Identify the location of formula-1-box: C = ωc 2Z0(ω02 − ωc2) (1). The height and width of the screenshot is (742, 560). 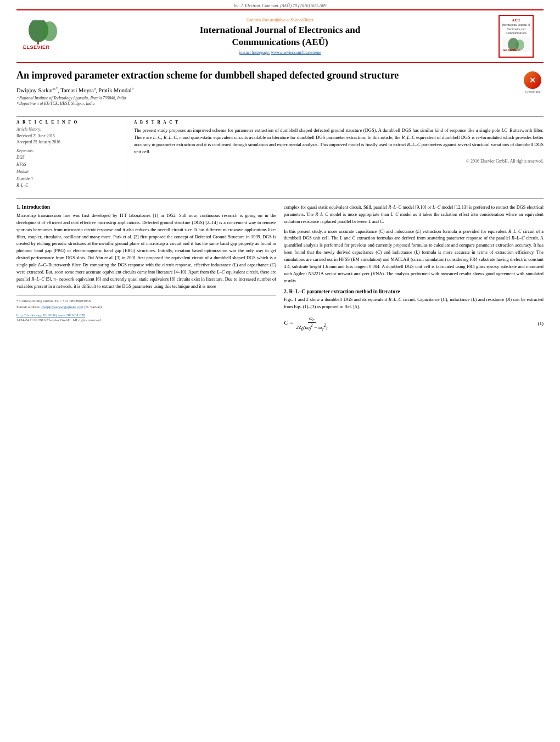
(414, 323).